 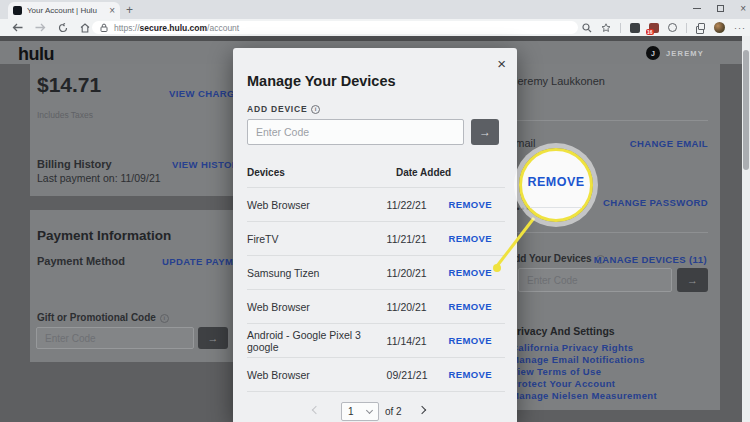 I want to click on page-scrollbar, so click(x=746, y=229).